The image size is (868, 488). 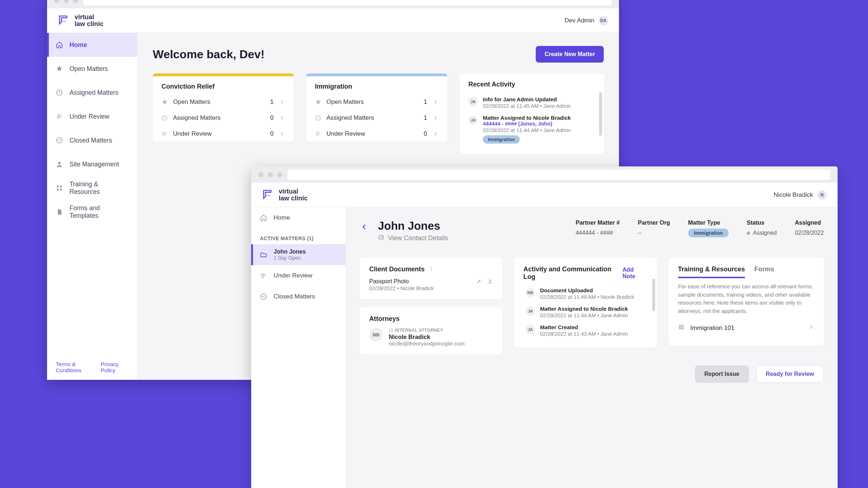 I want to click on person-icon, so click(x=59, y=164).